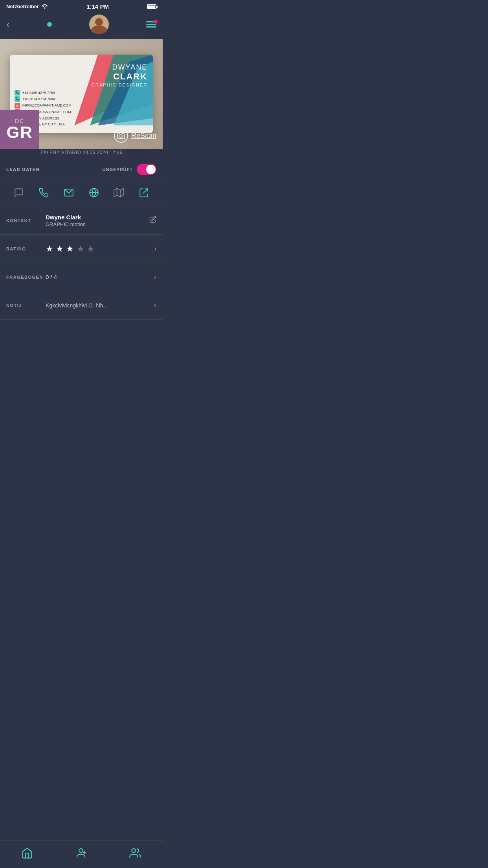  Describe the element at coordinates (147, 169) in the screenshot. I see `status-toggle` at that location.